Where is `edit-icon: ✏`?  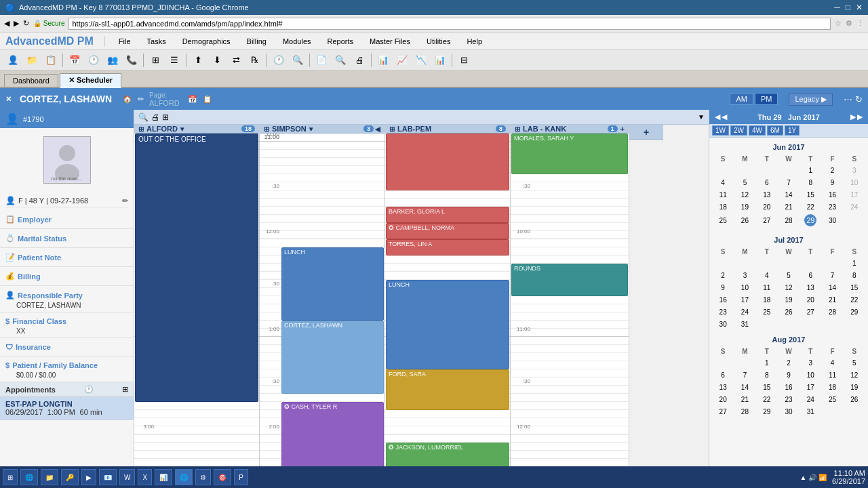
edit-icon: ✏ is located at coordinates (141, 99).